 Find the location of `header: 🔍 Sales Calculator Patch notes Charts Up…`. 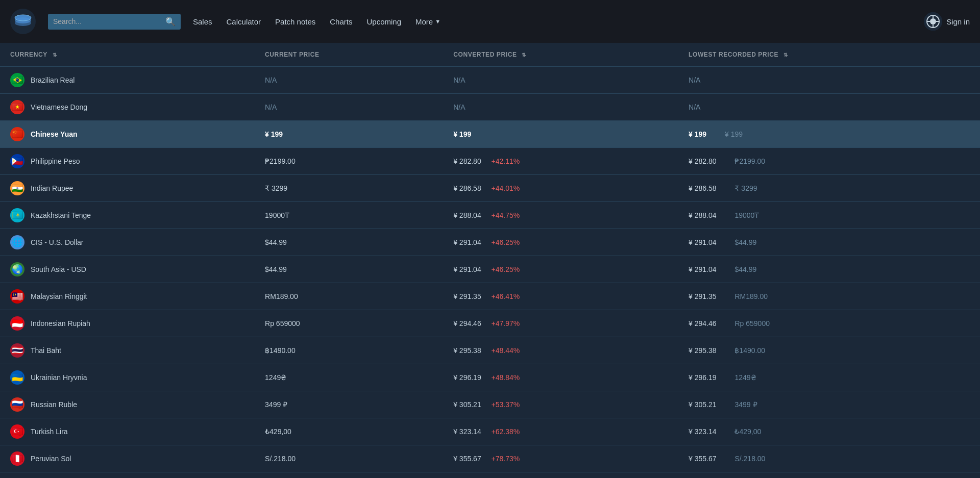

header: 🔍 Sales Calculator Patch notes Charts Up… is located at coordinates (490, 21).